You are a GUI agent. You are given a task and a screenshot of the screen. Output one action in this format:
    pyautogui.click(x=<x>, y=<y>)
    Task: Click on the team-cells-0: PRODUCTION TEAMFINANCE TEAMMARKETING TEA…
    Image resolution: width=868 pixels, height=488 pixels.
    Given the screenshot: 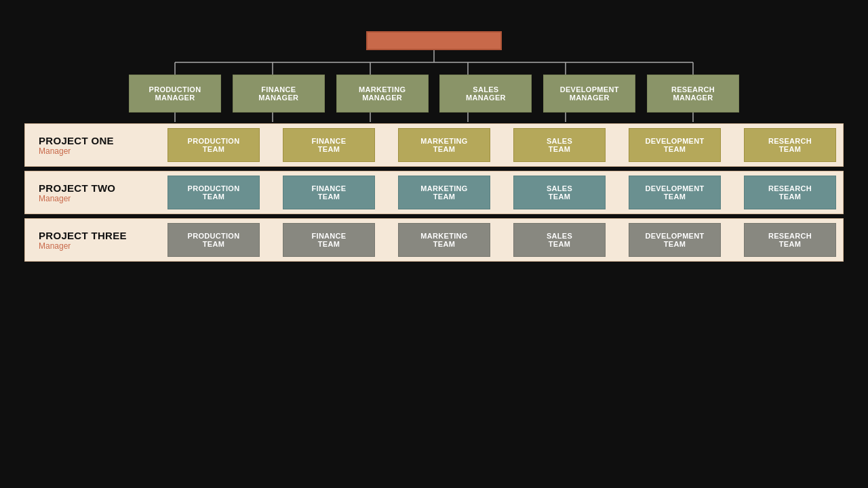 What is the action you would take?
    pyautogui.click(x=502, y=145)
    